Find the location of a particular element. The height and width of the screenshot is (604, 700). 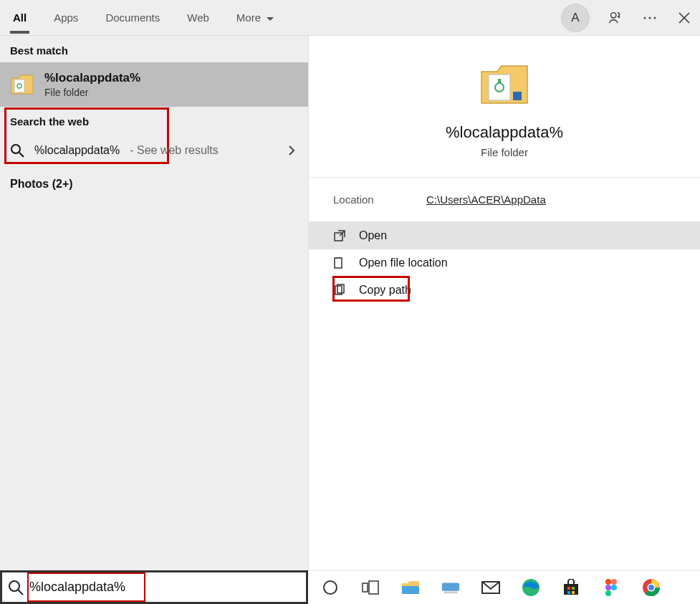

location-row: Location C:\Users\ACER\AppData is located at coordinates (504, 200).